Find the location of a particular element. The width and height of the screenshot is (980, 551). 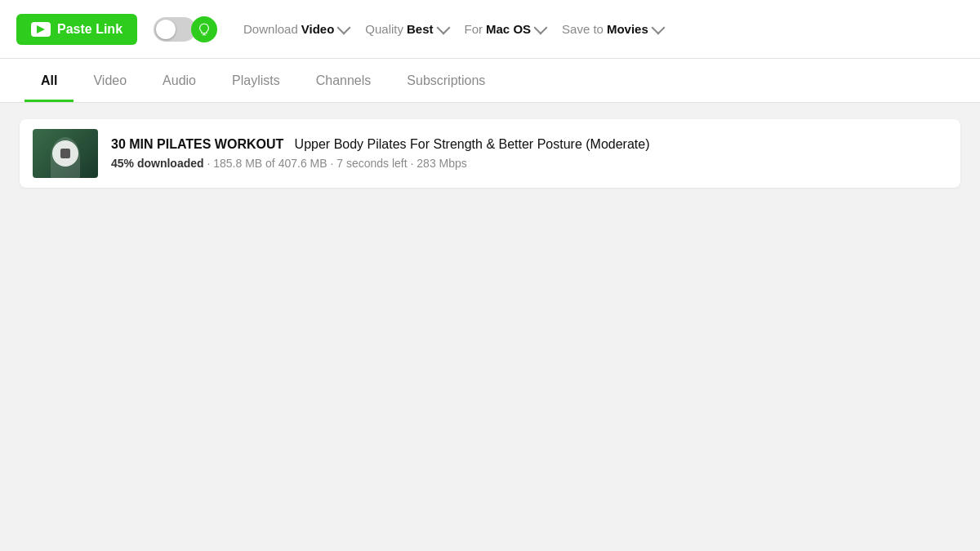

for-platform-dropdown: For Mac OS is located at coordinates (506, 29).